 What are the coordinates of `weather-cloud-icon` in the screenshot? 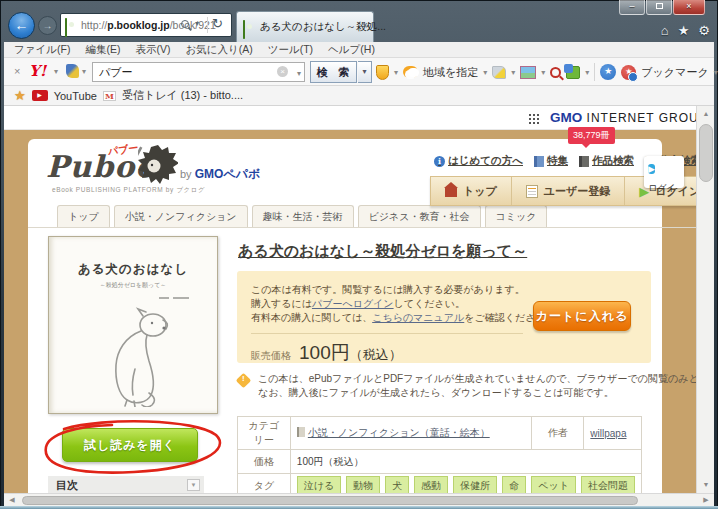 It's located at (410, 72).